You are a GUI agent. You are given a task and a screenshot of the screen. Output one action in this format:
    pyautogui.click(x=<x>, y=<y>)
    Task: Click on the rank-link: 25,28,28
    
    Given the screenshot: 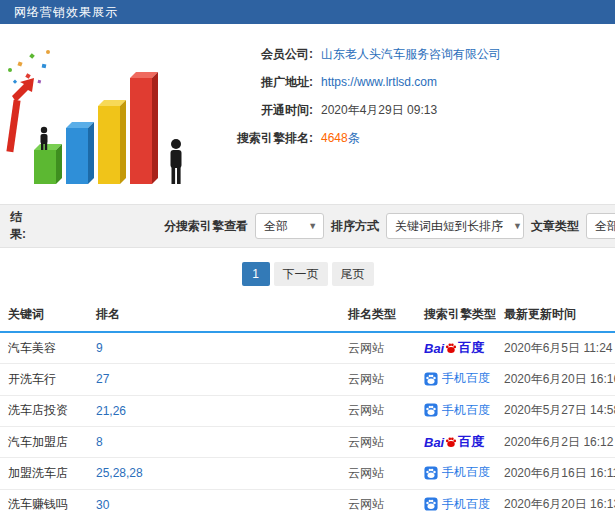 What is the action you would take?
    pyautogui.click(x=120, y=473)
    